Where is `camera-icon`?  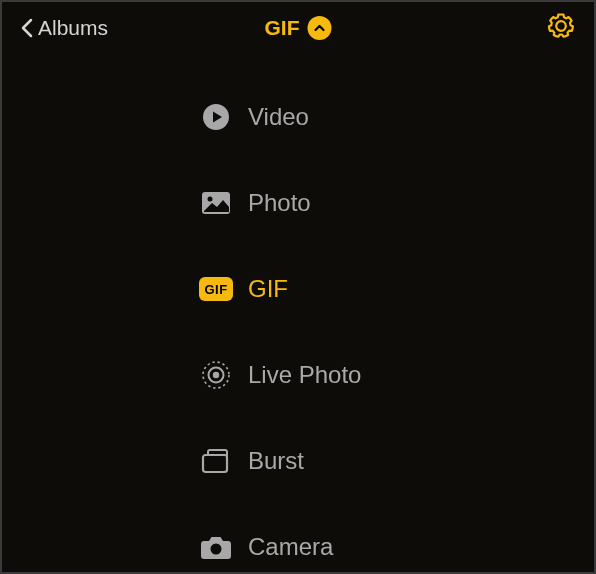 camera-icon is located at coordinates (216, 547).